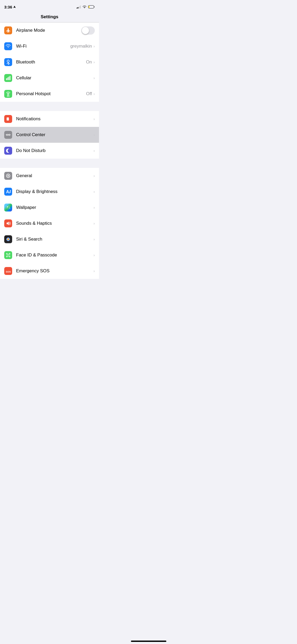 The height and width of the screenshot is (644, 297). Describe the element at coordinates (89, 62) in the screenshot. I see `bluetooth-value: On` at that location.